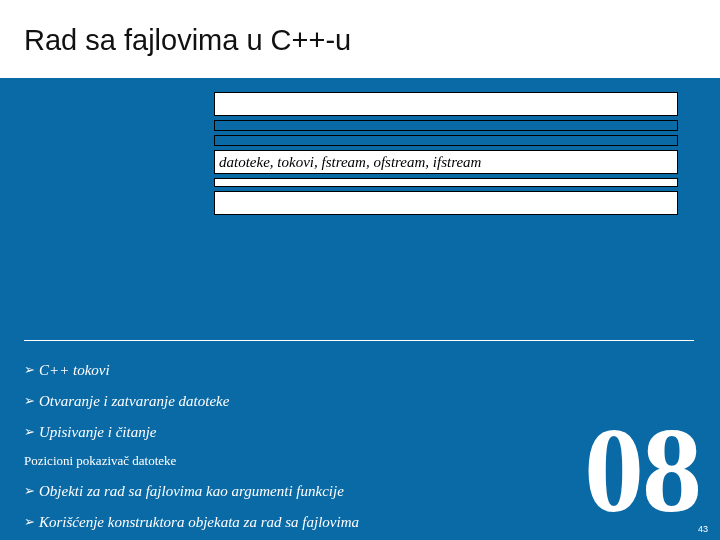 This screenshot has width=720, height=540. Describe the element at coordinates (372, 40) in the screenshot. I see `slide-title: Rad sa fajlovima u C++-u` at that location.